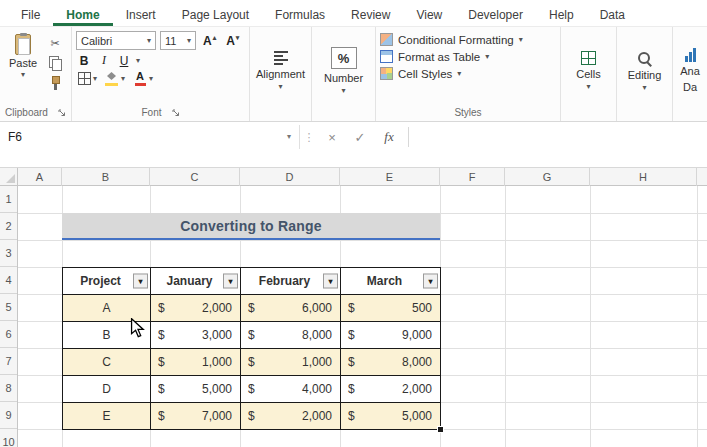 This screenshot has height=447, width=707. What do you see at coordinates (8, 200) in the screenshot?
I see `row-header-1: 1` at bounding box center [8, 200].